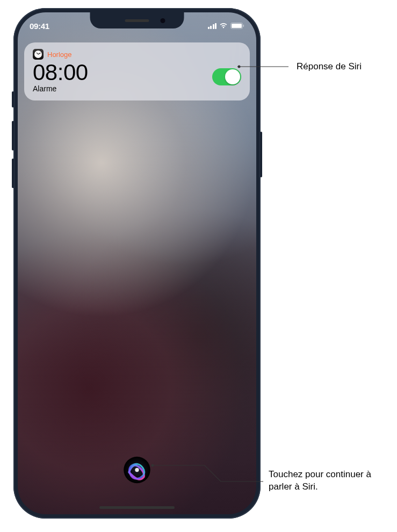 The height and width of the screenshot is (532, 397). Describe the element at coordinates (13, 173) in the screenshot. I see `volume-down-button` at that location.